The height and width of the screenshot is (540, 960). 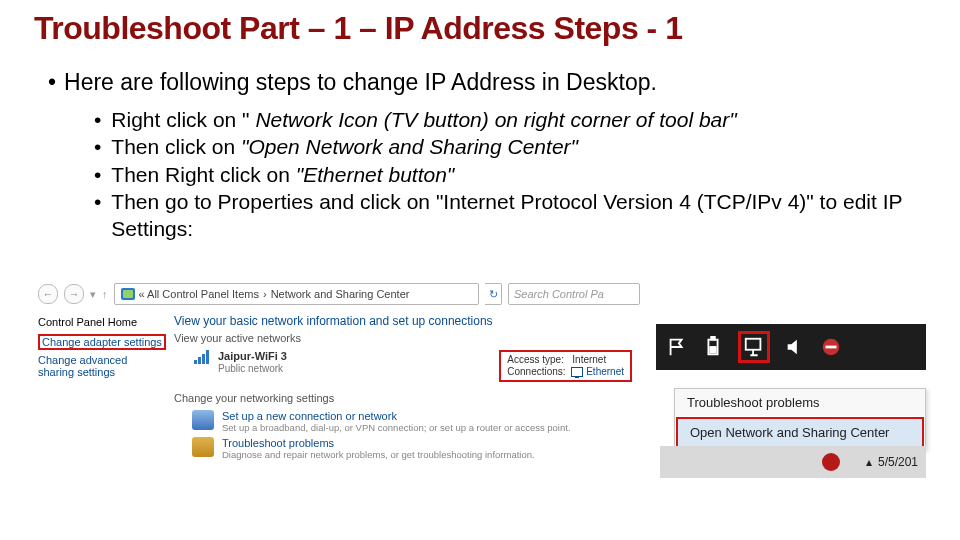 What do you see at coordinates (409, 386) in the screenshot?
I see `ns-main: View your basic network information and …` at bounding box center [409, 386].